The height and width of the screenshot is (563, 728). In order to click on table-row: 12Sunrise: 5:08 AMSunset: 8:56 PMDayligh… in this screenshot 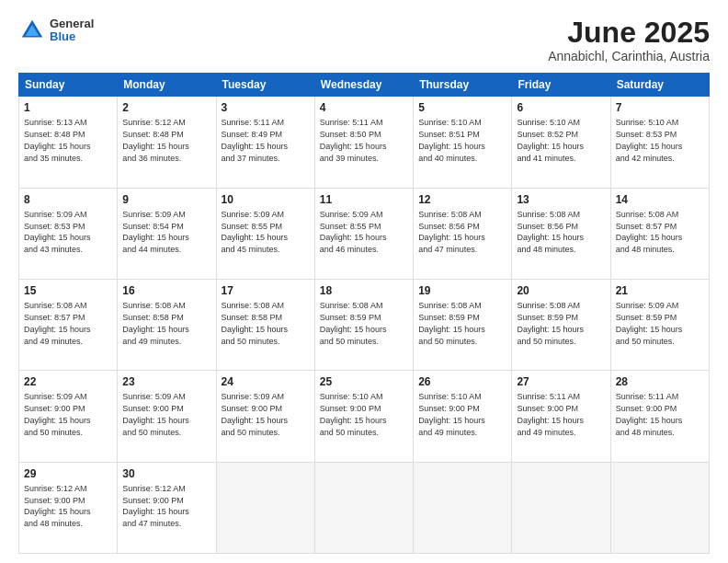, I will do `click(463, 234)`.